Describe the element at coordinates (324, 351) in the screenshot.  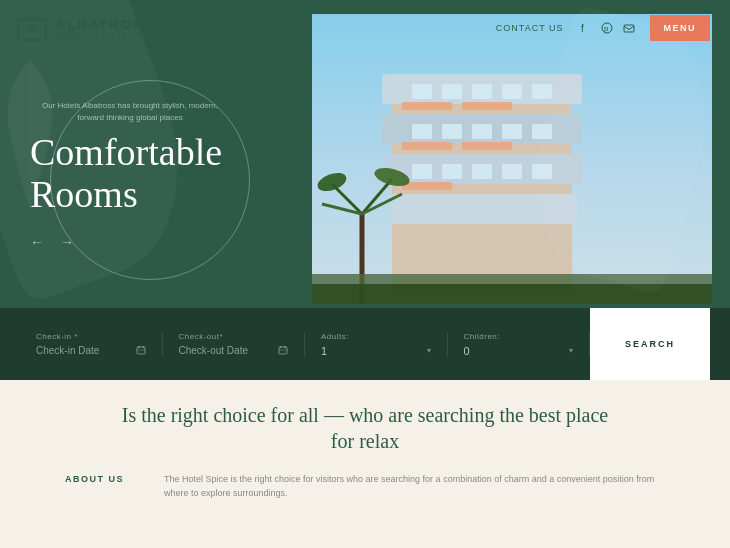
I see `adults-value: 1` at that location.